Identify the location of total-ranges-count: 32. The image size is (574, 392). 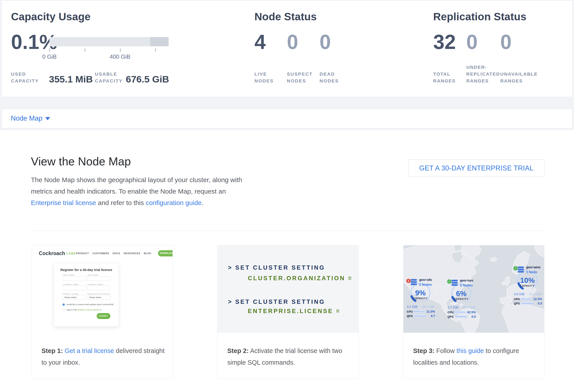
(445, 42).